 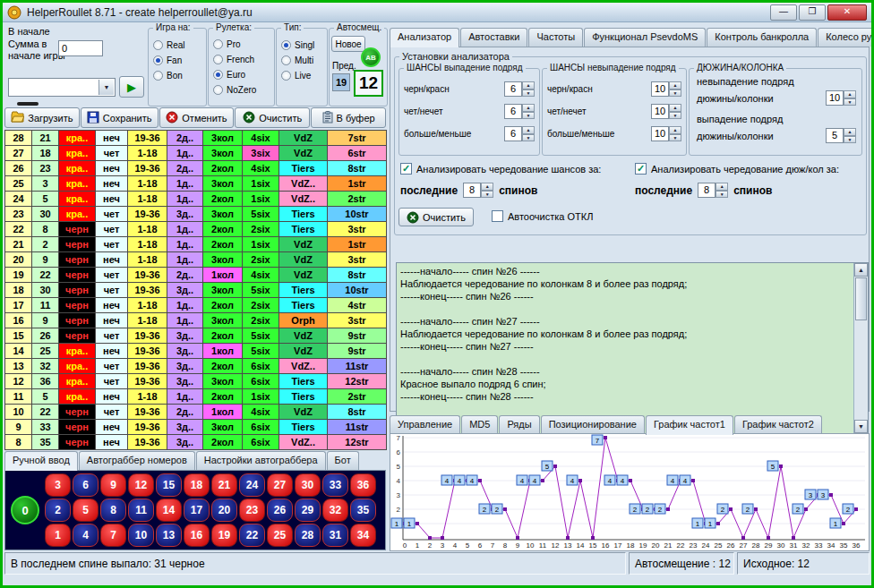 What do you see at coordinates (308, 485) in the screenshot?
I see `numpad-button-30: 30` at bounding box center [308, 485].